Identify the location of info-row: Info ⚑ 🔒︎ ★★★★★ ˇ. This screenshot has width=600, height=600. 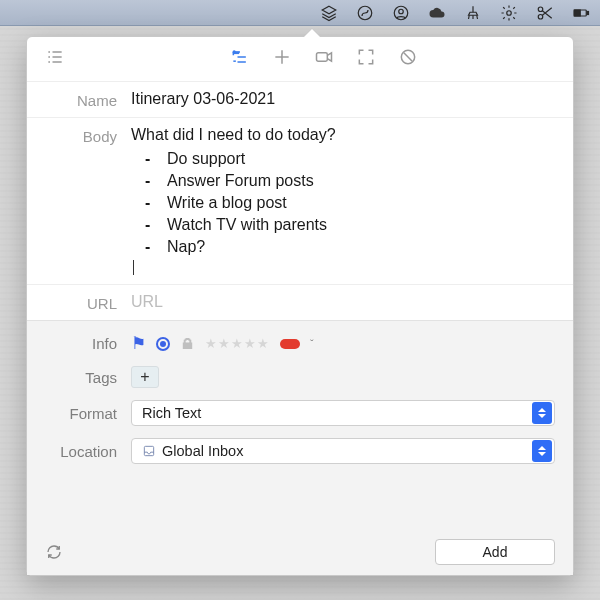
(300, 344).